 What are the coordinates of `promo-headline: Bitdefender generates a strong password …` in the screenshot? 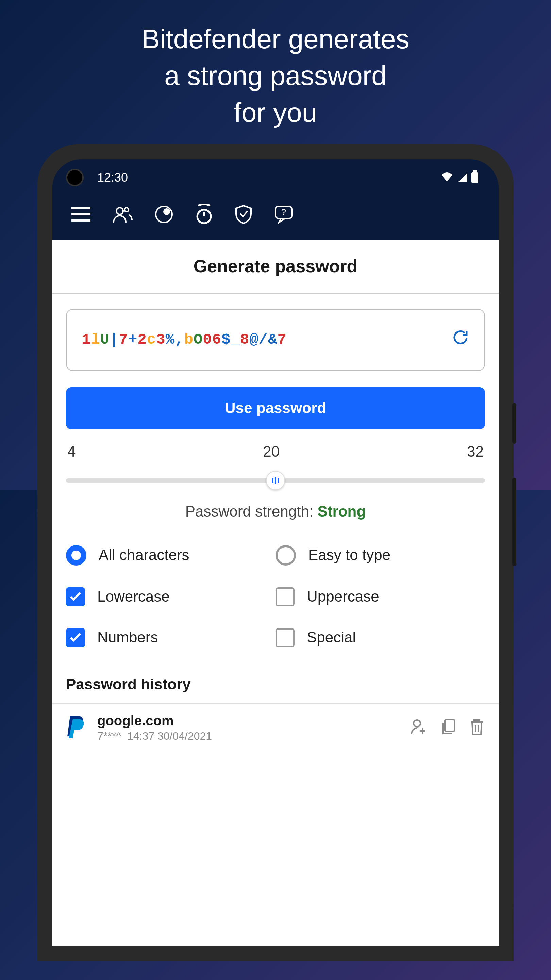 It's located at (275, 75).